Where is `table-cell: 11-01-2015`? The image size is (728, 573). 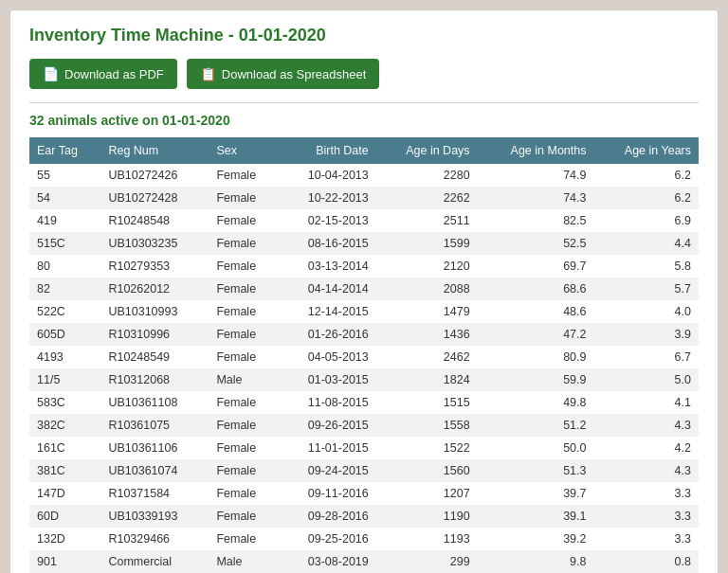 table-cell: 11-01-2015 is located at coordinates (327, 448).